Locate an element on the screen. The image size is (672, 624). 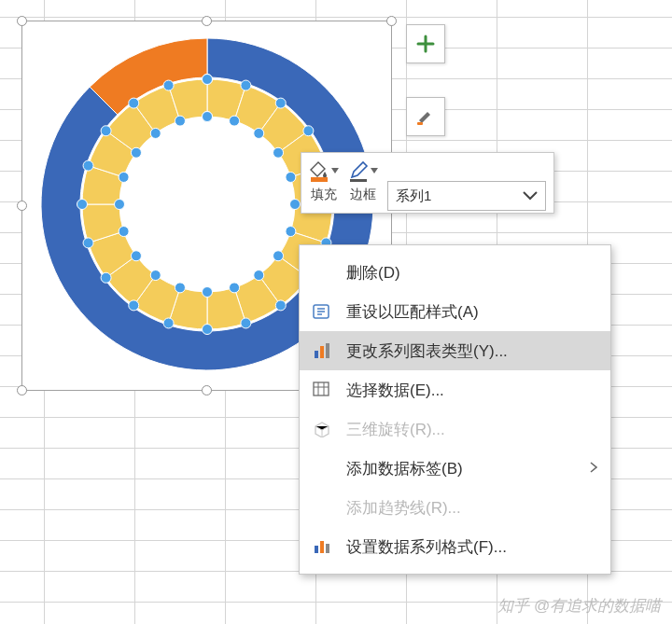
fill-dropdown: 填充 is located at coordinates (324, 181).